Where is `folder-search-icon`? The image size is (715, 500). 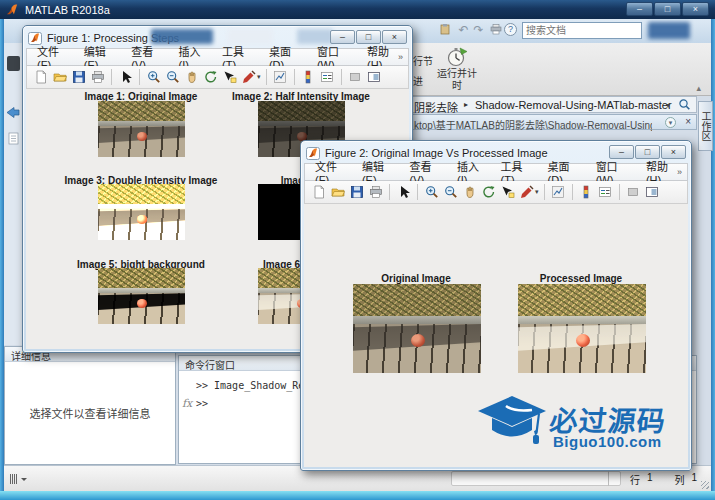
folder-search-icon is located at coordinates (684, 106).